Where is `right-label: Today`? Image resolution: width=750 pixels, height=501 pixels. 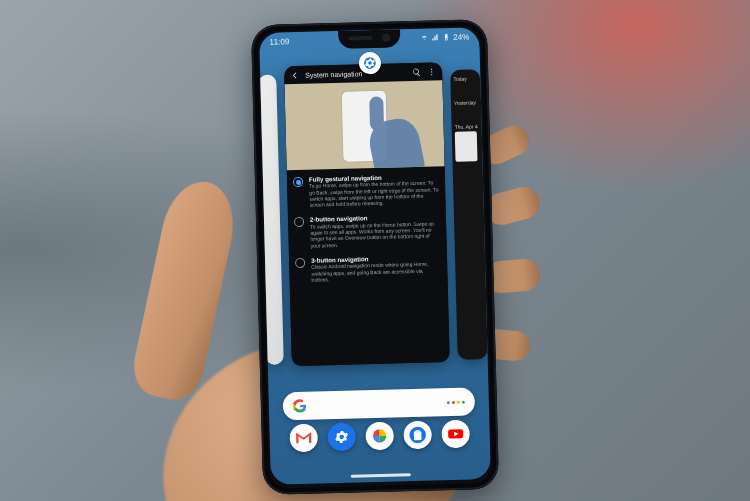
right-label: Today is located at coordinates (465, 78).